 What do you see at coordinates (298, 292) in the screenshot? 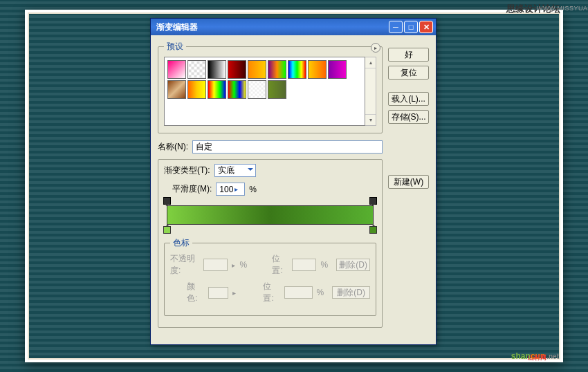
I see `color-position-input` at bounding box center [298, 292].